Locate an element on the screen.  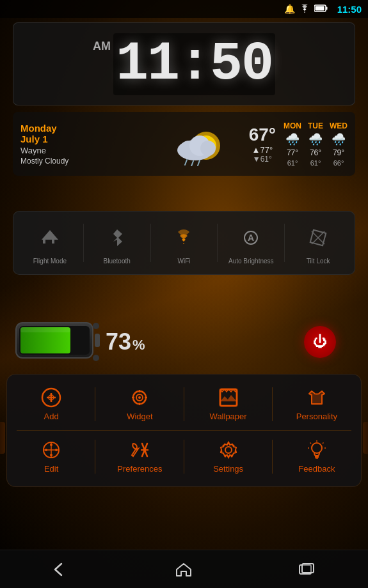
wallpaper-label: Wallpaper is located at coordinates (228, 417).